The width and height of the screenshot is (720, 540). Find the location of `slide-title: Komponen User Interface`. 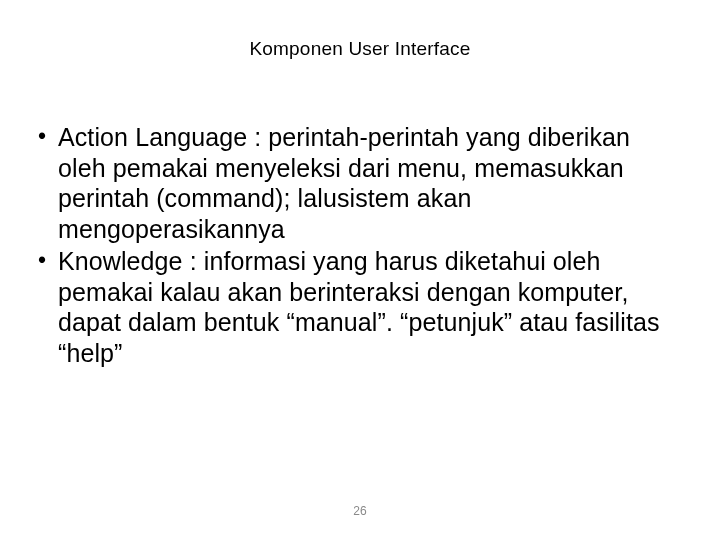

slide-title: Komponen User Interface is located at coordinates (360, 49).